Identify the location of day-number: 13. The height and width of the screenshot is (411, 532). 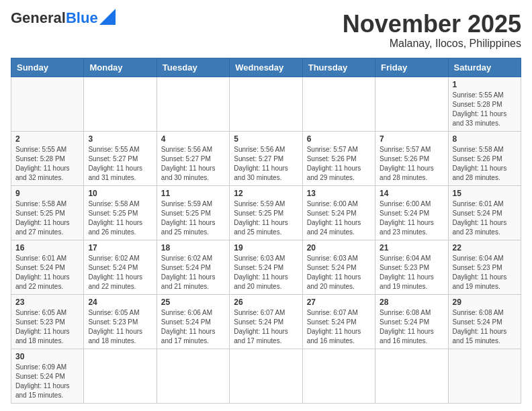
(339, 193).